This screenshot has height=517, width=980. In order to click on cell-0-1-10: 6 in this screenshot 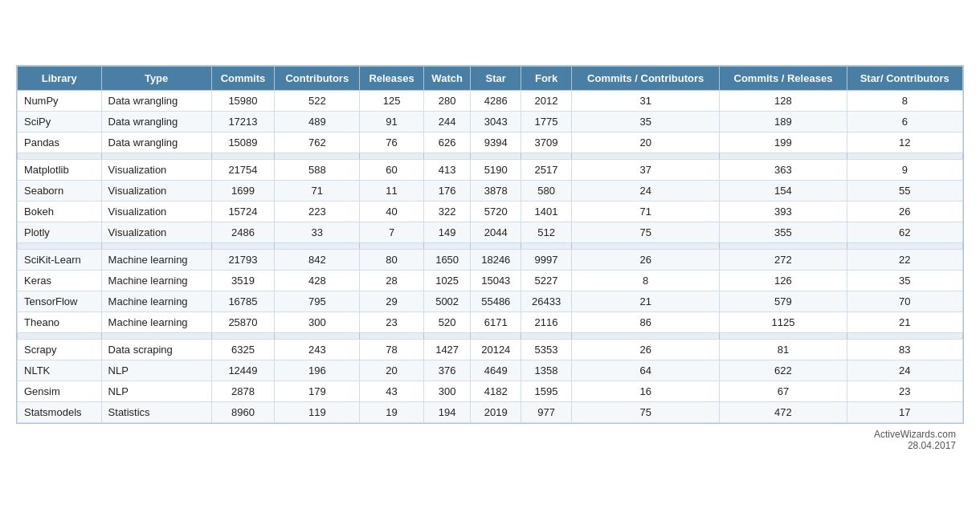, I will do `click(904, 121)`.